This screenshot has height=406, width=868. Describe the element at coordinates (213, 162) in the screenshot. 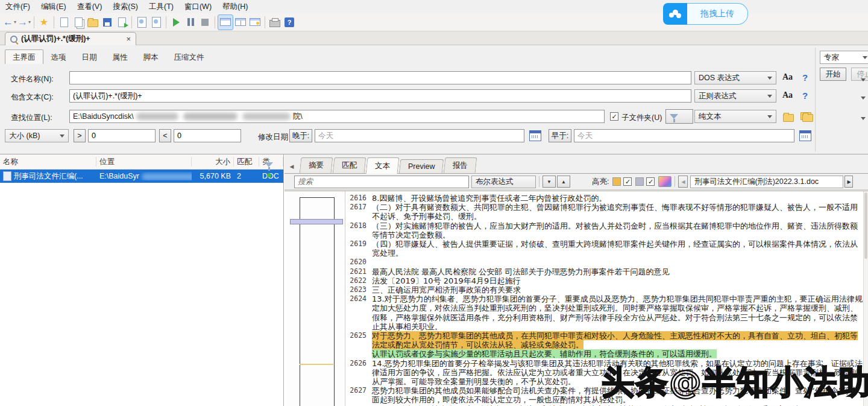

I see `results-column-header: 大小` at that location.